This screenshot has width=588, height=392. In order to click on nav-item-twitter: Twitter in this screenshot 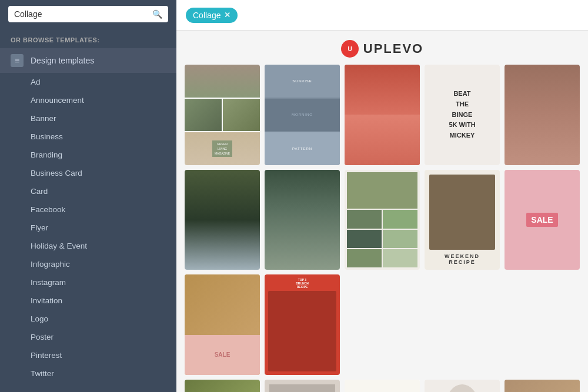, I will do `click(88, 374)`.